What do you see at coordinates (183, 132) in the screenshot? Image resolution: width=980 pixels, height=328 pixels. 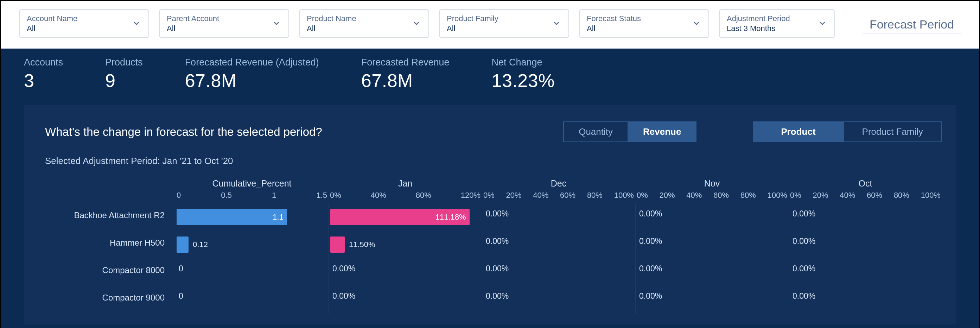 I see `chart-title: What's the change in forecast for the se…` at bounding box center [183, 132].